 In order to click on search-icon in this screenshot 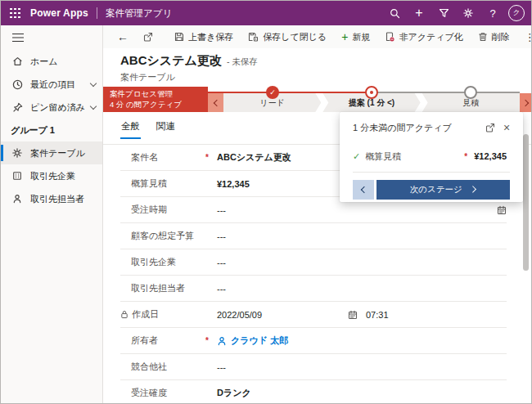, I will do `click(394, 13)`.